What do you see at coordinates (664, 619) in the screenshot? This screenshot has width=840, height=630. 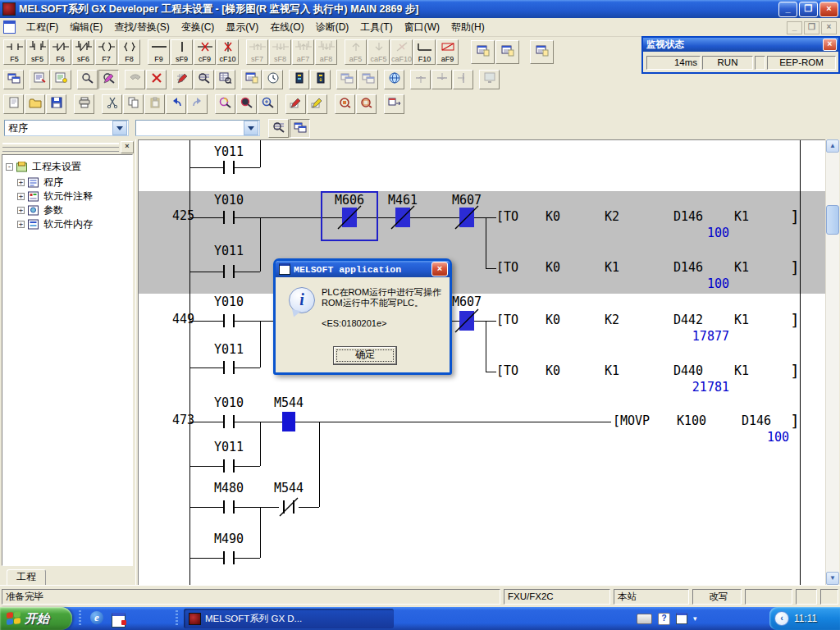 I see `help-tray-icon: ?` at bounding box center [664, 619].